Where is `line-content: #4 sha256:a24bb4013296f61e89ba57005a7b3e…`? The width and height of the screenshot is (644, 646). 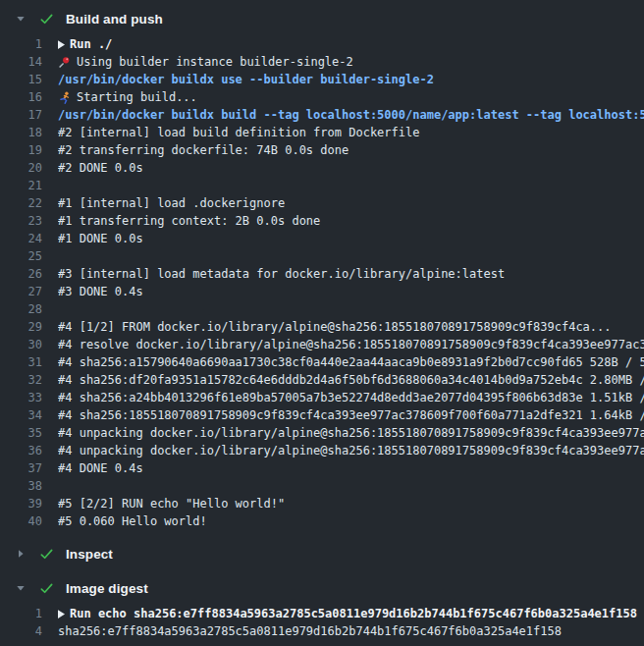 line-content: #4 sha256:a24bb4013296f61e89ba57005a7b3e… is located at coordinates (351, 398).